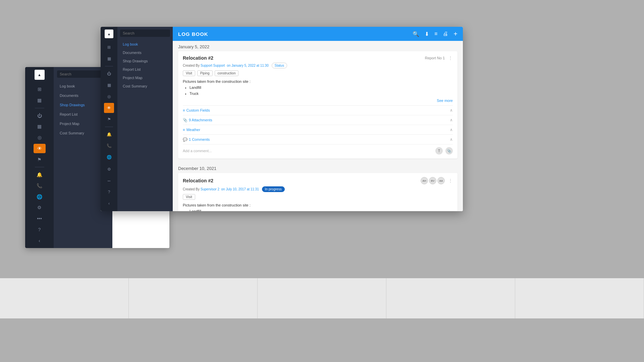 The image size is (644, 362). I want to click on sidebar-icon-power: ⏻, so click(40, 115).